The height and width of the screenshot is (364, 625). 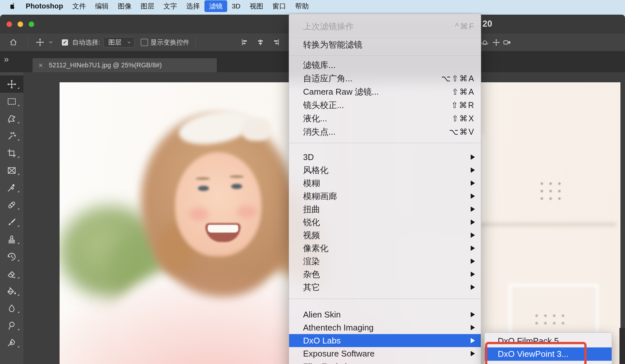 I want to click on move-tool-preset, so click(x=40, y=42).